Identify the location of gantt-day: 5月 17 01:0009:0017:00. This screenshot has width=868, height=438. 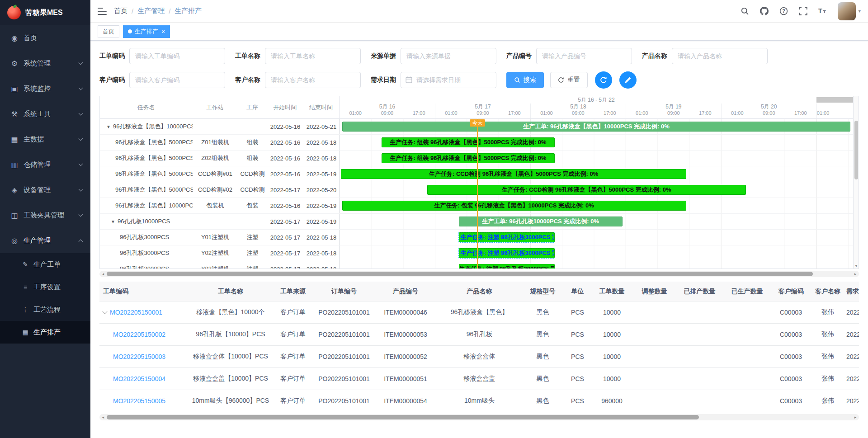
(483, 111).